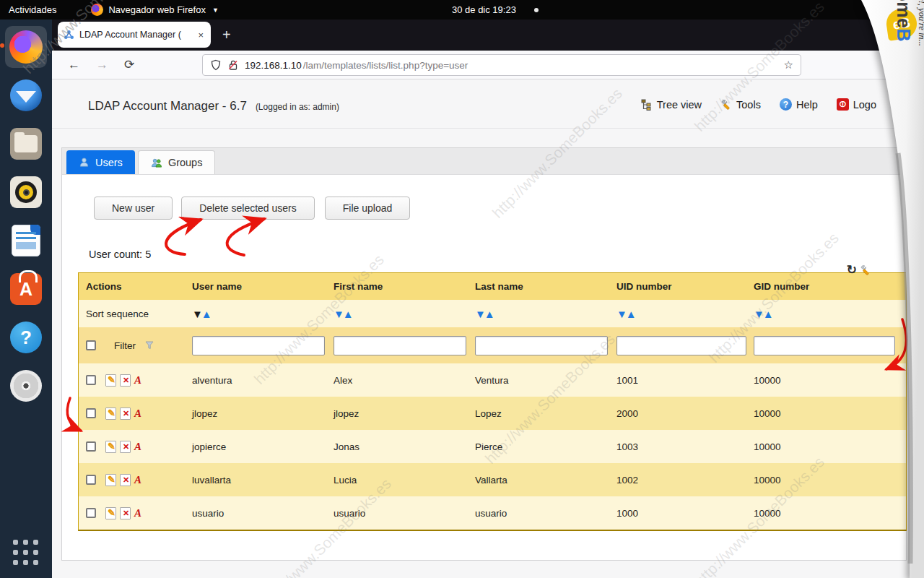 The height and width of the screenshot is (578, 924). I want to click on refresh-icon: ↻, so click(852, 270).